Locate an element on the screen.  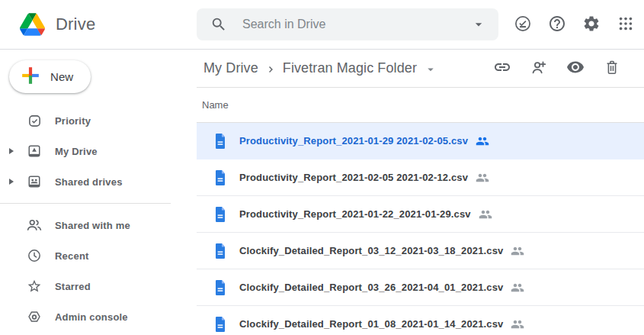
admin-console-icon is located at coordinates (34, 317).